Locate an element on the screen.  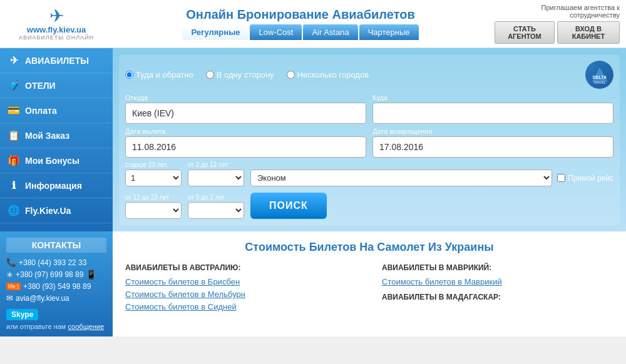
search-button: ПОИСК is located at coordinates (289, 206).